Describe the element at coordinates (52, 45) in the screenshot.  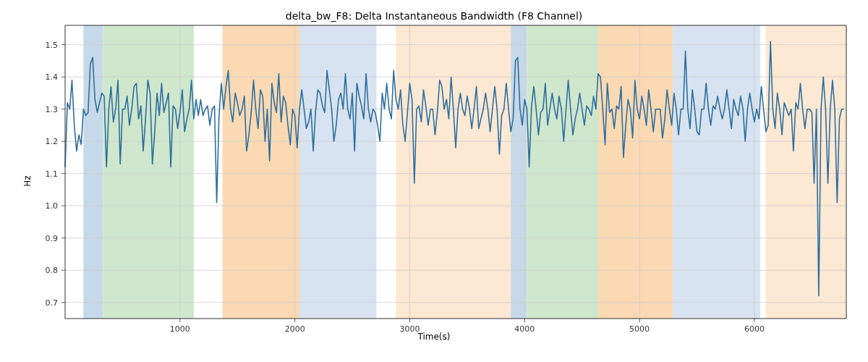
I see `y-tick-label: 1.5` at that location.